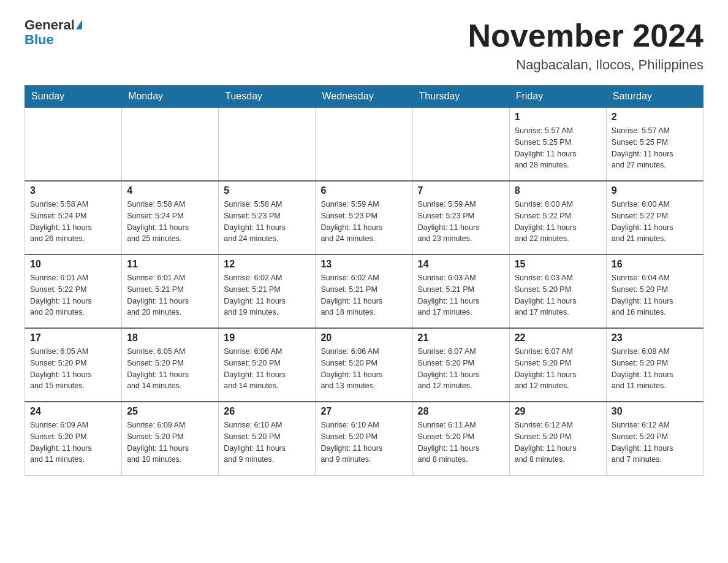  I want to click on day-number: 26, so click(267, 412).